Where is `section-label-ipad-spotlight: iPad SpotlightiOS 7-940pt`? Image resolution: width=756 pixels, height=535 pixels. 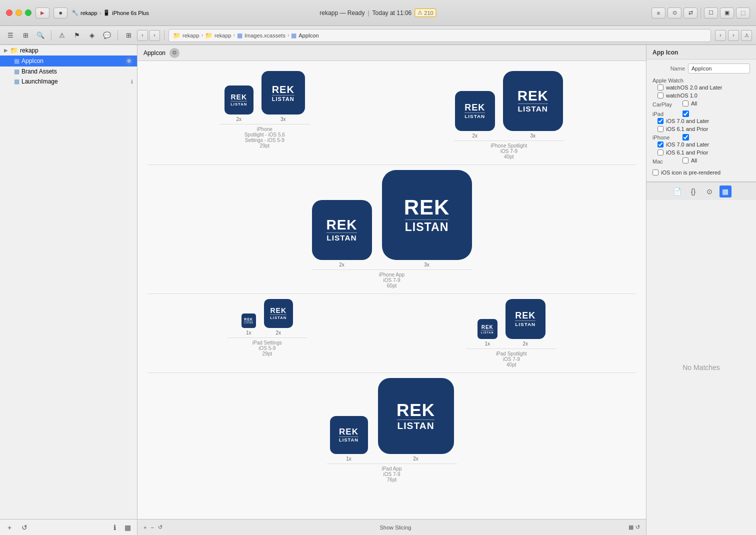
section-label-ipad-spotlight: iPad SpotlightiOS 7-940pt is located at coordinates (512, 358).